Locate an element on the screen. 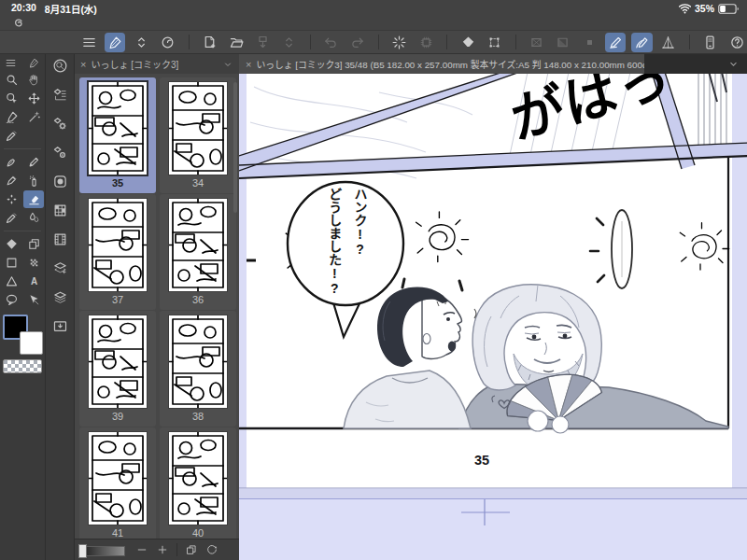 The image size is (747, 560). transparent-color-swatch is located at coordinates (22, 366).